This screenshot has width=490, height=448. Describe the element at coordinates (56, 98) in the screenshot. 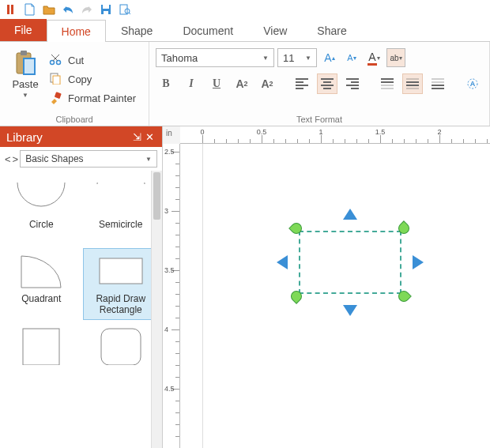

I see `brush-icon` at that location.